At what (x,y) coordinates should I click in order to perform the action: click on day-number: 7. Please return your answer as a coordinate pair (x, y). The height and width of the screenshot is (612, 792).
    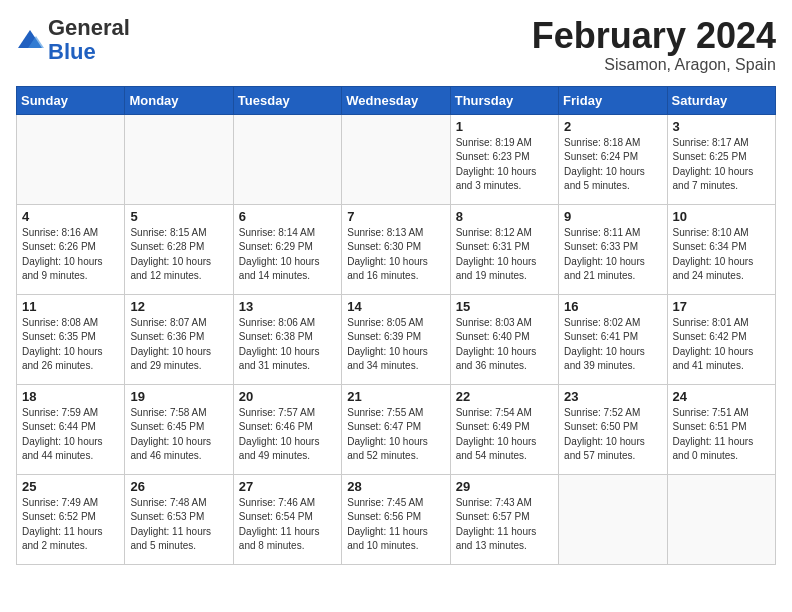
    Looking at the image, I should click on (396, 216).